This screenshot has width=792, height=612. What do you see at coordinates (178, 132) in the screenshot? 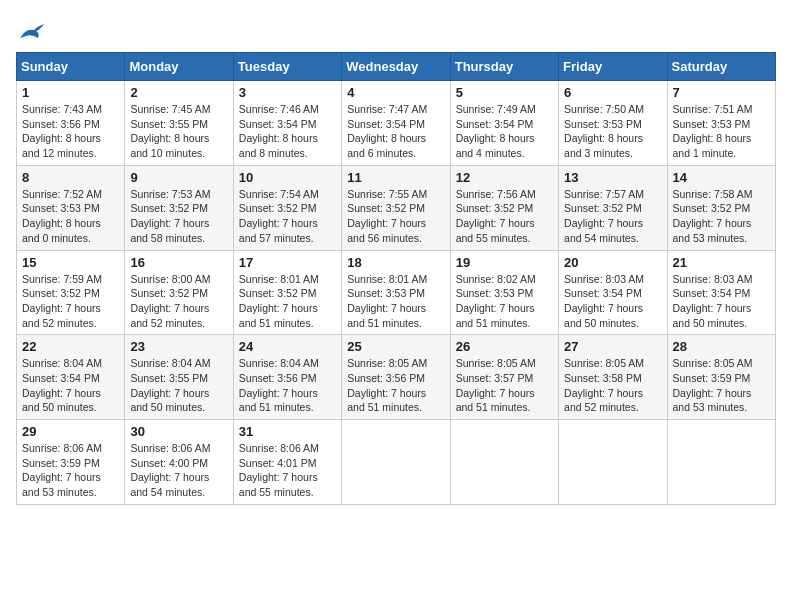
I see `day-detail: Sunrise: 7:45 AMSunset: 3:55 PMDaylight:…` at bounding box center [178, 132].